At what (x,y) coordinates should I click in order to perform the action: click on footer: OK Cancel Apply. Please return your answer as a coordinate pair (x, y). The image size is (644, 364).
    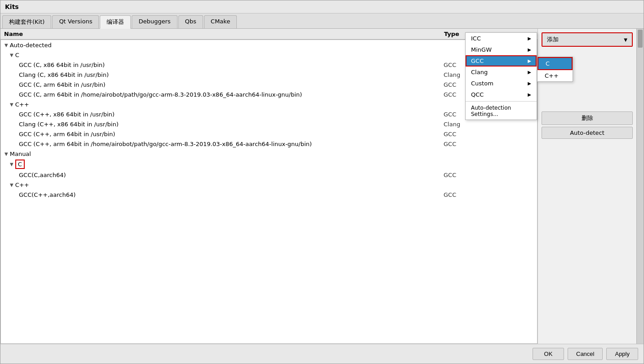
    Looking at the image, I should click on (322, 354).